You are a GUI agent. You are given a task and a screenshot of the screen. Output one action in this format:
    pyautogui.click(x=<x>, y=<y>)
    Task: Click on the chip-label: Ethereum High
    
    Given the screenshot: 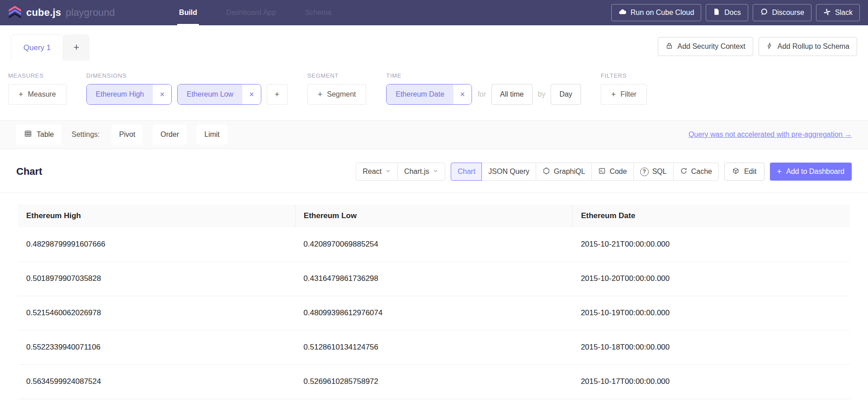 What is the action you would take?
    pyautogui.click(x=120, y=94)
    